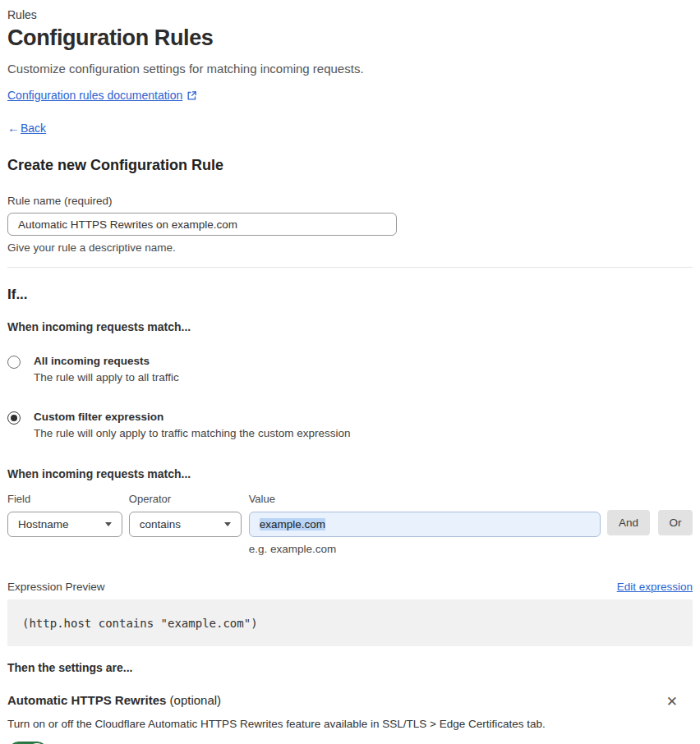  I want to click on radio-selected-icon, so click(14, 418).